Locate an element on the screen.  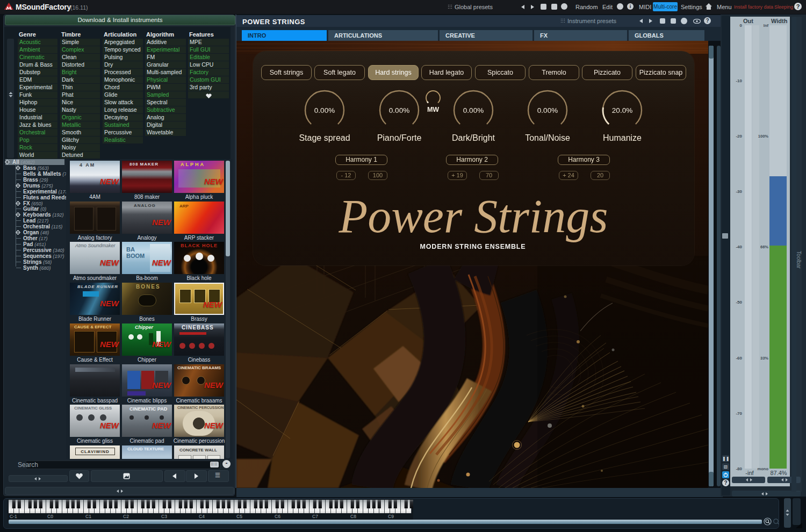
svg-text: C7 is located at coordinates (315, 516).